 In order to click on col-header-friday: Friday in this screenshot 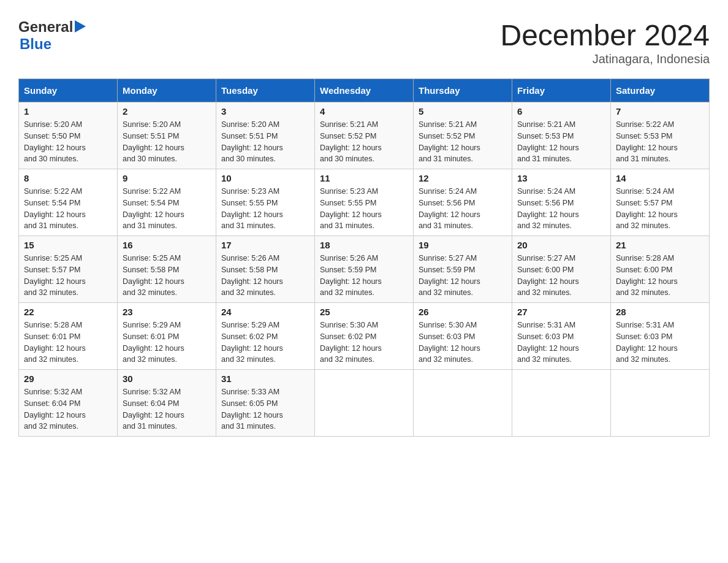, I will do `click(561, 91)`.